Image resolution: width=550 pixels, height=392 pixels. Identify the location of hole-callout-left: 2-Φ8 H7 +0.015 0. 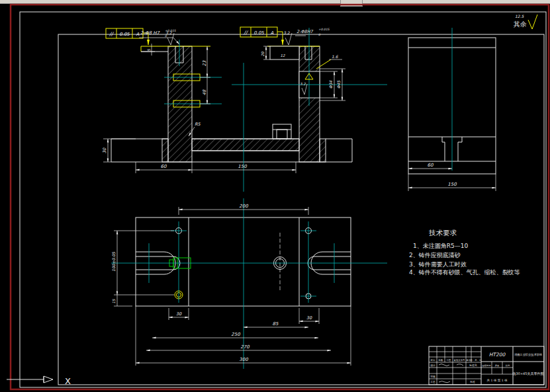
(159, 37).